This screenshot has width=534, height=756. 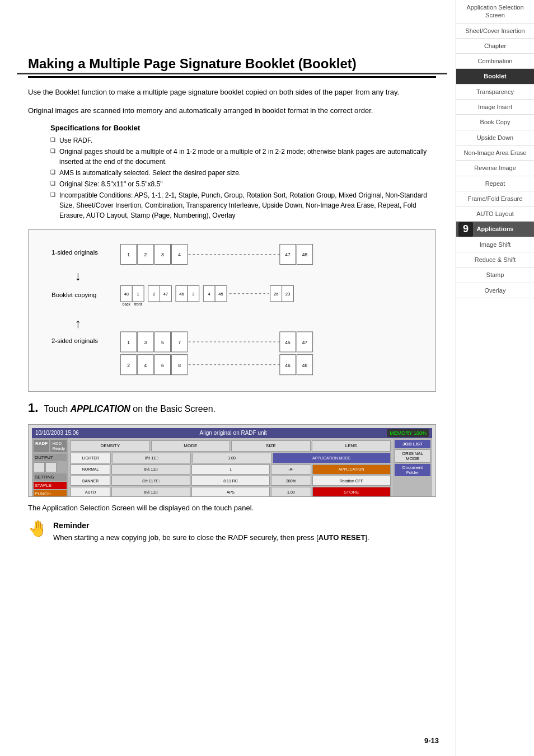 I want to click on svg-text: 3, so click(x=193, y=294).